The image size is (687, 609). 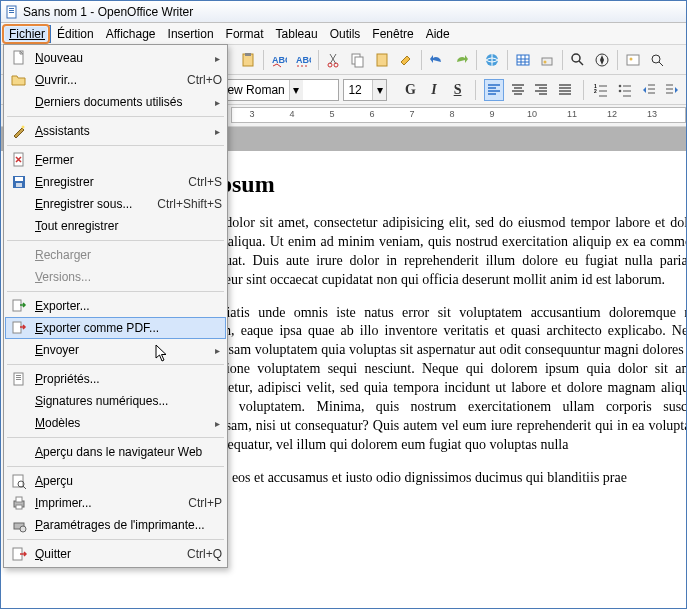 I want to click on menu-item-label: Ouvrir..., so click(x=107, y=80).